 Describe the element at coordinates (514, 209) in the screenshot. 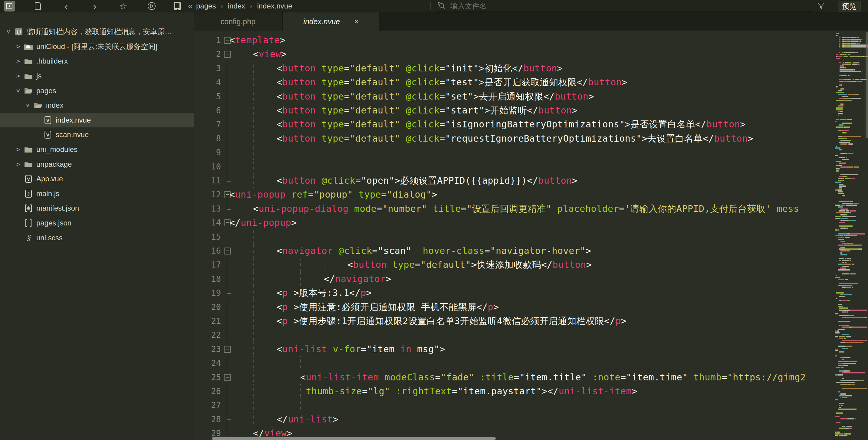

I see `code-line-13: 13<uni-popup-dialog mode="number" title=…` at that location.